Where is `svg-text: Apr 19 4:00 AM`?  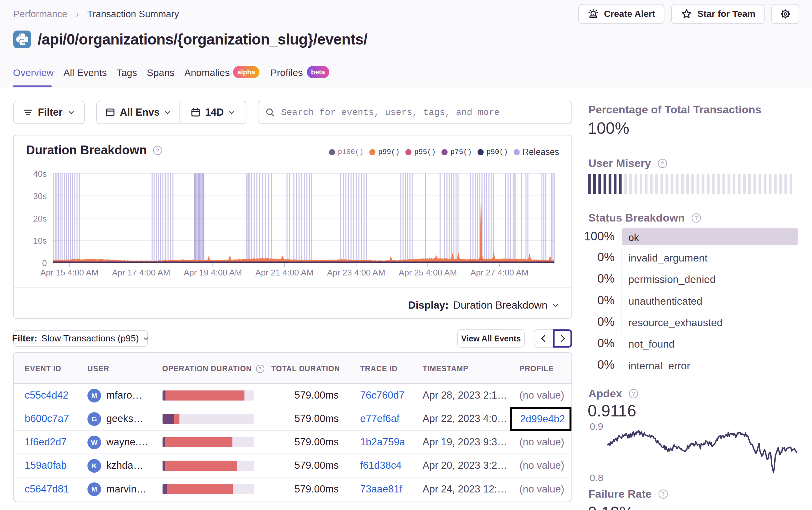
svg-text: Apr 19 4:00 AM is located at coordinates (213, 272).